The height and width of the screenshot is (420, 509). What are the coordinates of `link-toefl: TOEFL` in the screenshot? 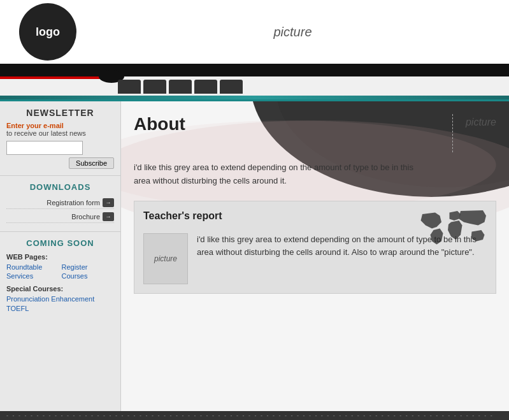 It's located at (60, 308).